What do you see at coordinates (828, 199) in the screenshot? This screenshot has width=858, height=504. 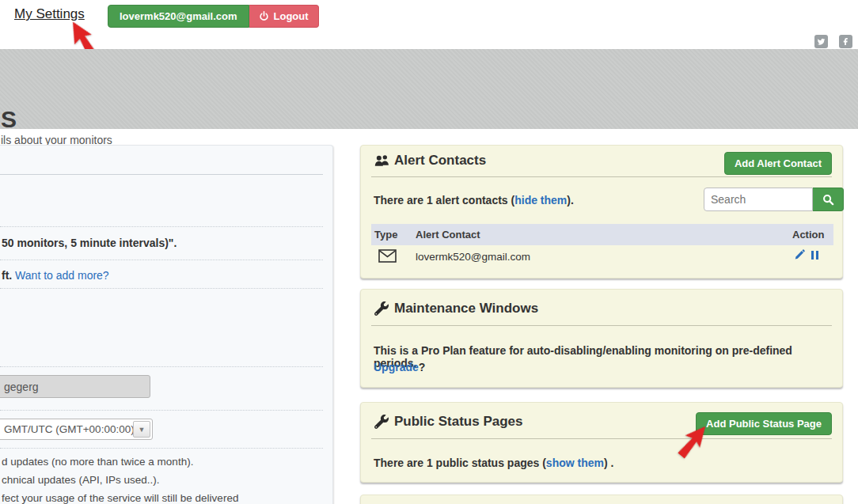 I see `search-button` at bounding box center [828, 199].